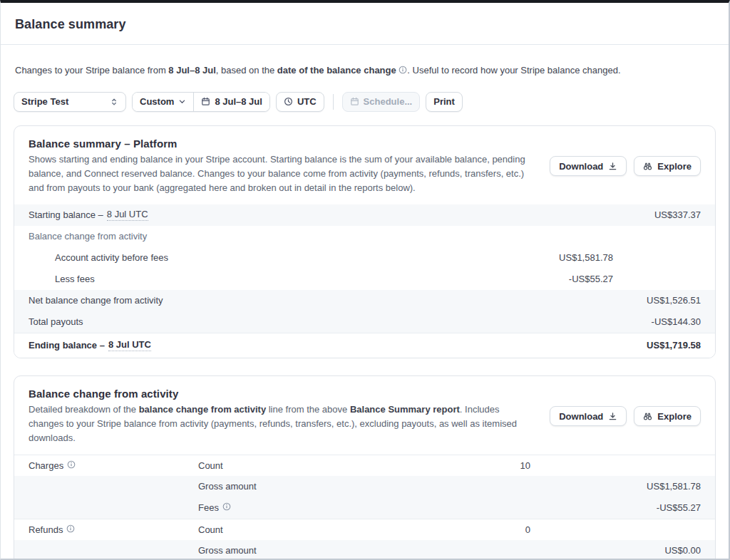 Image resolution: width=730 pixels, height=560 pixels. I want to click on row-count: 10, so click(495, 466).